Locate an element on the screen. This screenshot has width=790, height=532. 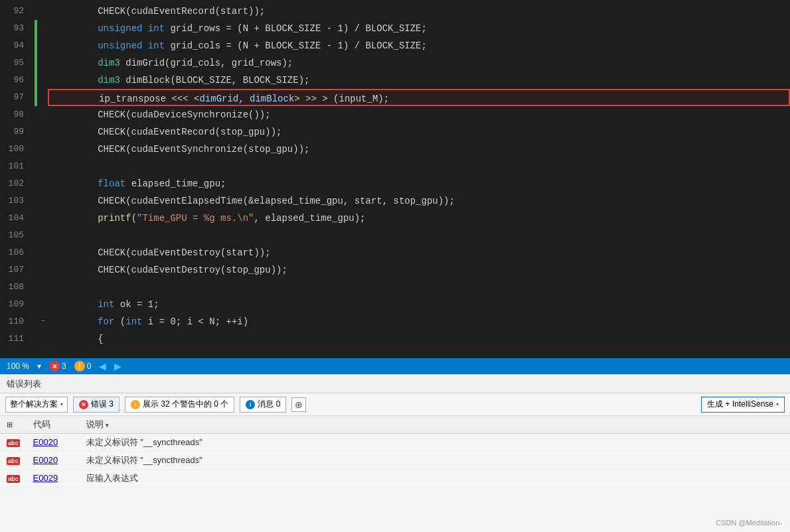
message-filter-icon: i is located at coordinates (250, 405).